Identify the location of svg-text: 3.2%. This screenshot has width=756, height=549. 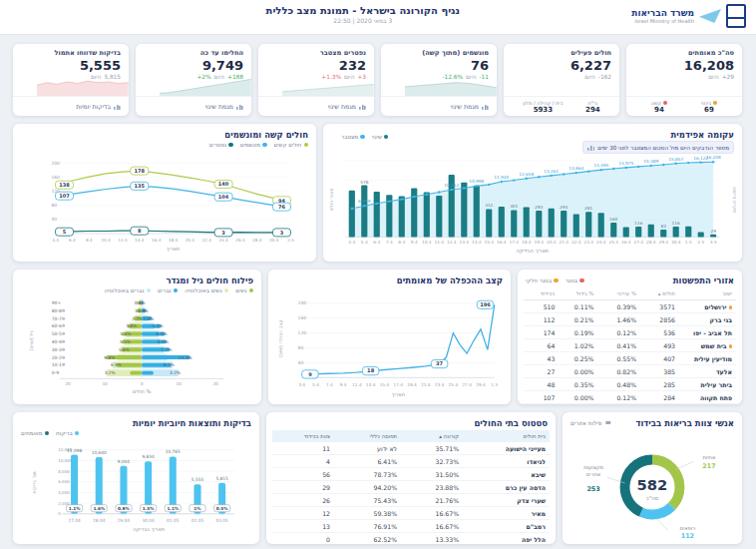
(110, 373).